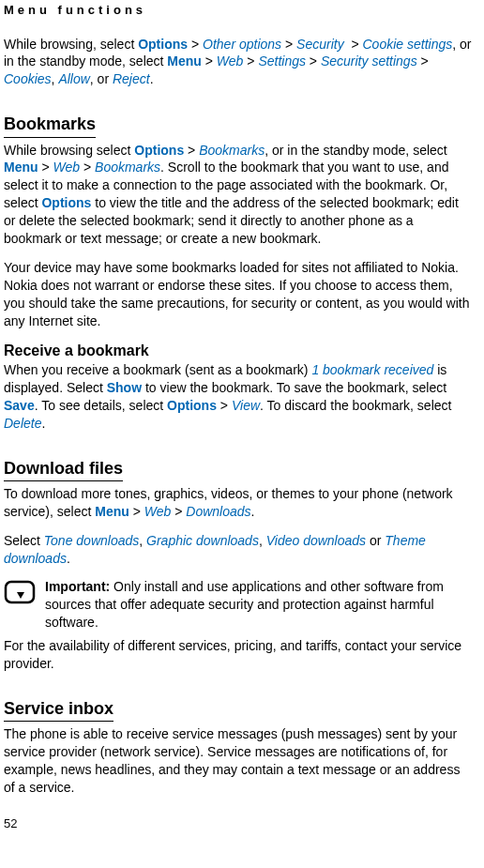  Describe the element at coordinates (238, 604) in the screenshot. I see `important-note: Important: Only install and use applicat…` at that location.